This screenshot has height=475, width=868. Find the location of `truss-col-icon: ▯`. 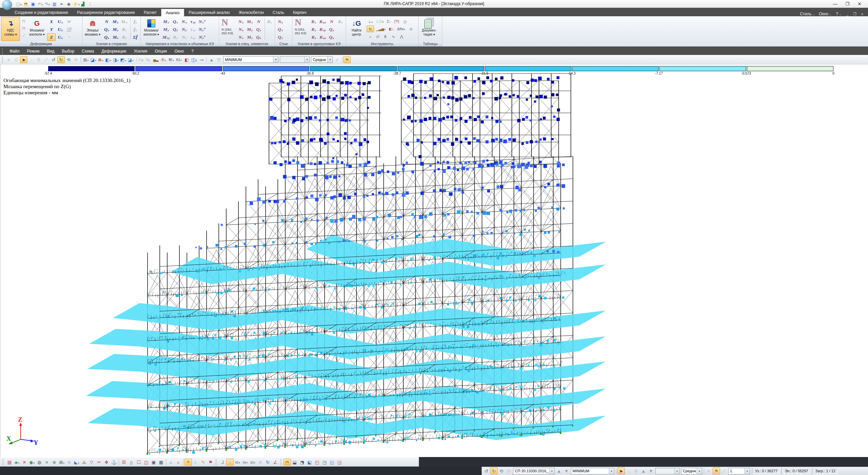

truss-col-icon: ▯ is located at coordinates (131, 462).